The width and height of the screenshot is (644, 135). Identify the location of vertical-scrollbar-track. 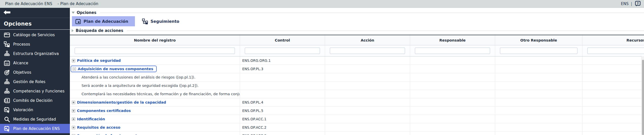
(643, 96).